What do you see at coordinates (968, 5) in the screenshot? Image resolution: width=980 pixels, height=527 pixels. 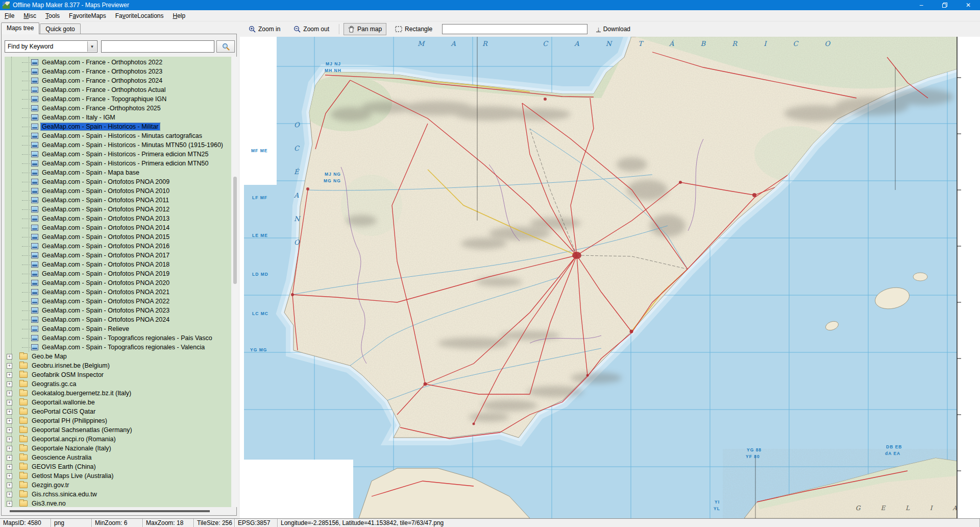 I see `close-button: ✕` at bounding box center [968, 5].